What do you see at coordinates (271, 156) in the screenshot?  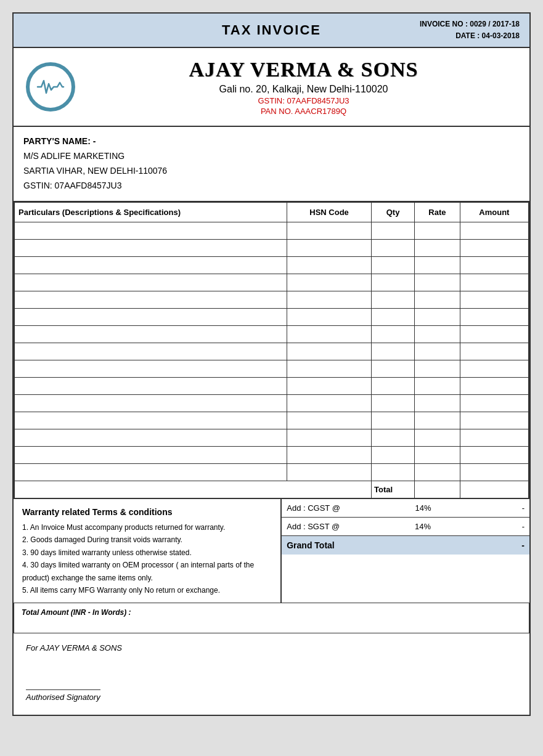 I see `party-name: M/S ADLIFE MARKETING` at bounding box center [271, 156].